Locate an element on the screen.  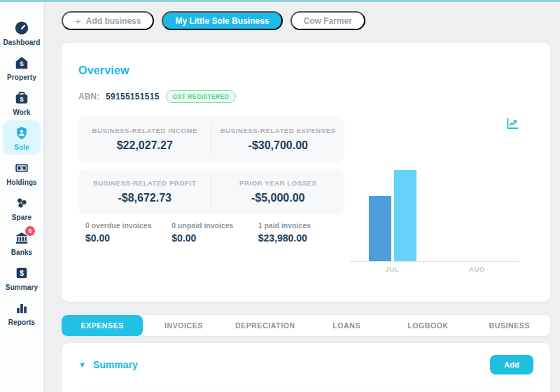
sidebar-item-label: Spare is located at coordinates (22, 217).